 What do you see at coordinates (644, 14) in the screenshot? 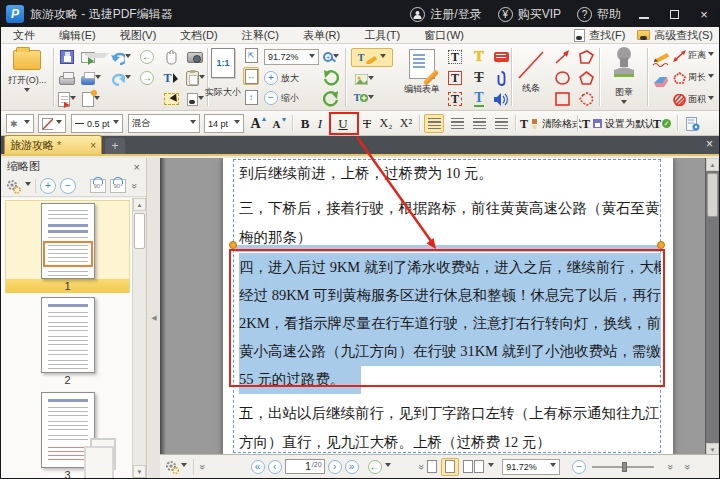
I see `minimize-button` at bounding box center [644, 14].